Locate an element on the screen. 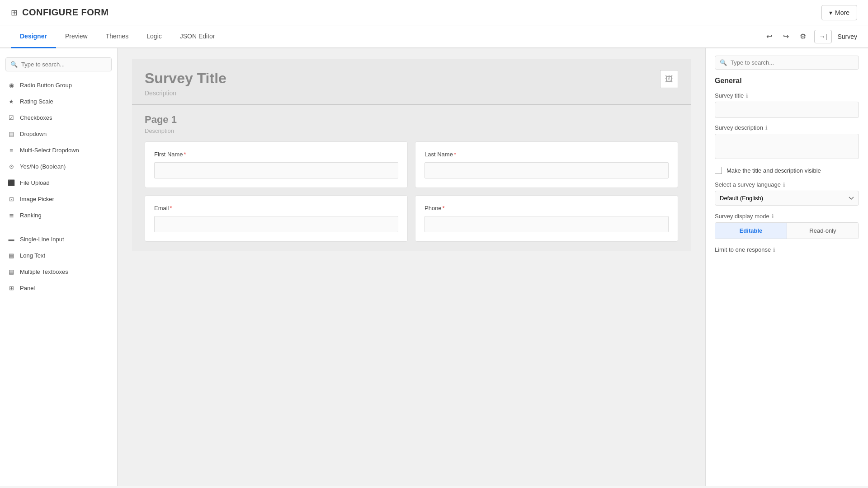  long-text-icon: ▤ is located at coordinates (11, 255).